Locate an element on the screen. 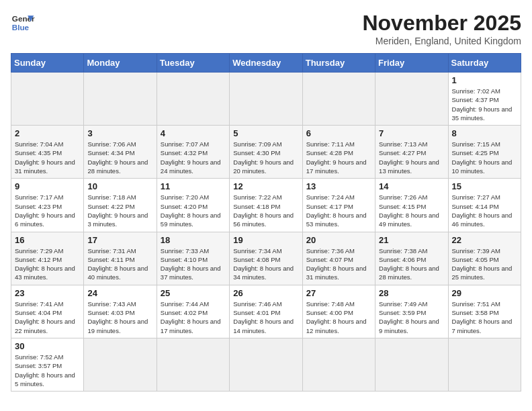 This screenshot has width=532, height=411. day-info: Sunrise: 7:26 AM Sunset: 4:15 PM Dayligh… is located at coordinates (411, 211).